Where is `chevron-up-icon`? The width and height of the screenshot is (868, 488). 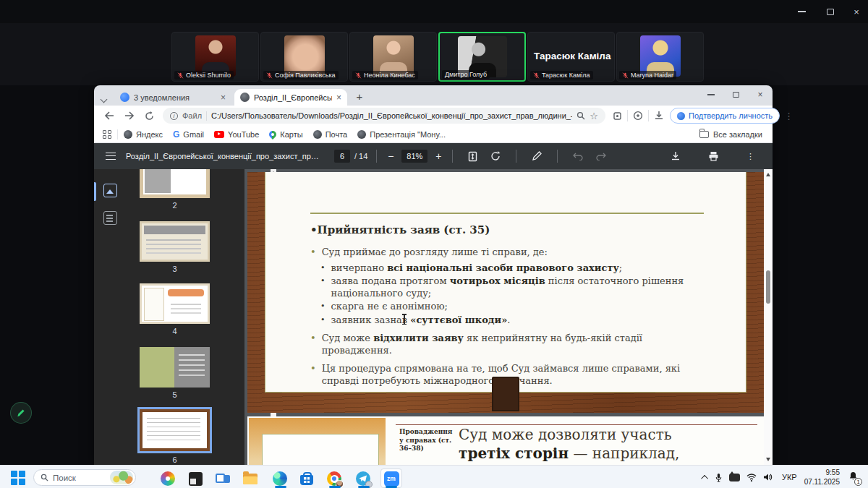 chevron-up-icon is located at coordinates (705, 478).